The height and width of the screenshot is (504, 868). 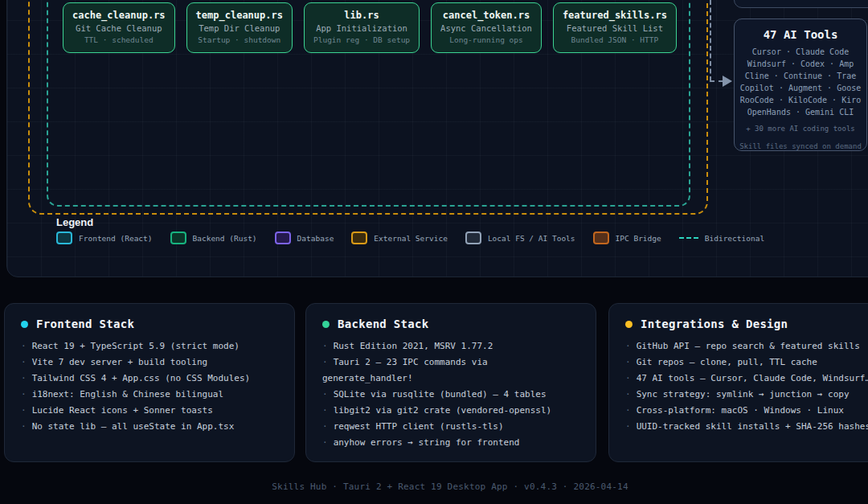 What do you see at coordinates (362, 40) in the screenshot?
I see `file-card-meta: Plugin reg · DB setup` at bounding box center [362, 40].